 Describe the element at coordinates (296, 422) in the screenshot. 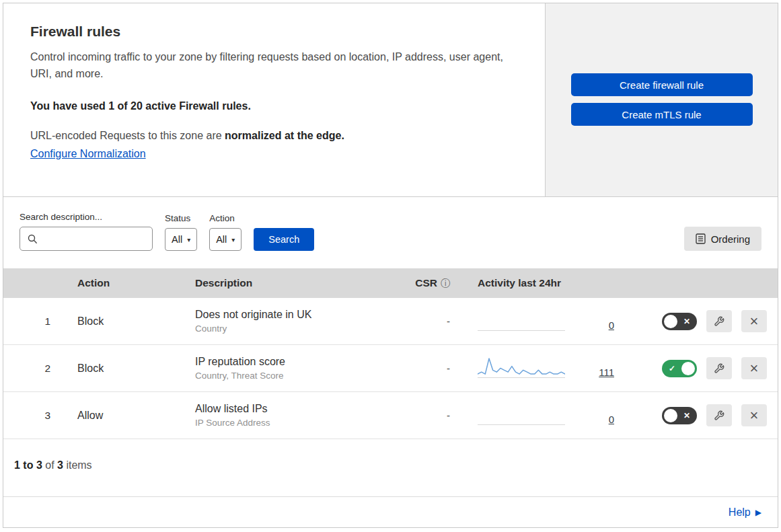

I see `rule-match-fields: IP Source Address` at that location.